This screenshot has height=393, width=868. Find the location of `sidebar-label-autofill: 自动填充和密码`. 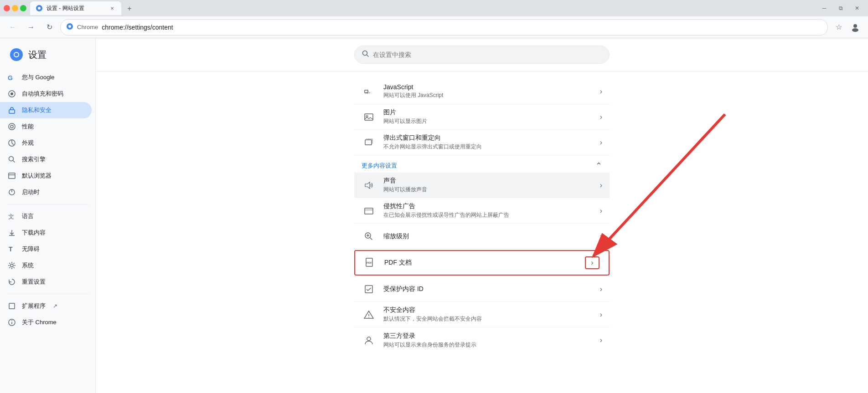

sidebar-label-autofill: 自动填充和密码 is located at coordinates (43, 94).